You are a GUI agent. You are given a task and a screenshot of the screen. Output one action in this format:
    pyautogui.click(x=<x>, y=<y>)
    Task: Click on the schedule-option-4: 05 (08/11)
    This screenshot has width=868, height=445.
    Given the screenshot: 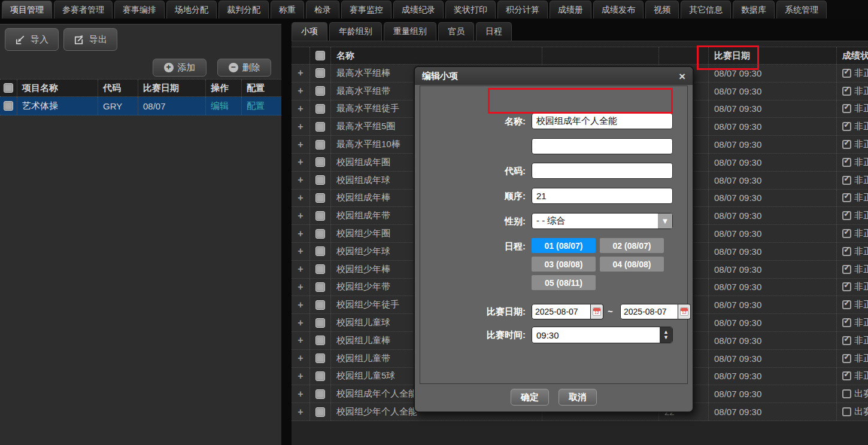 What is the action you would take?
    pyautogui.click(x=564, y=282)
    